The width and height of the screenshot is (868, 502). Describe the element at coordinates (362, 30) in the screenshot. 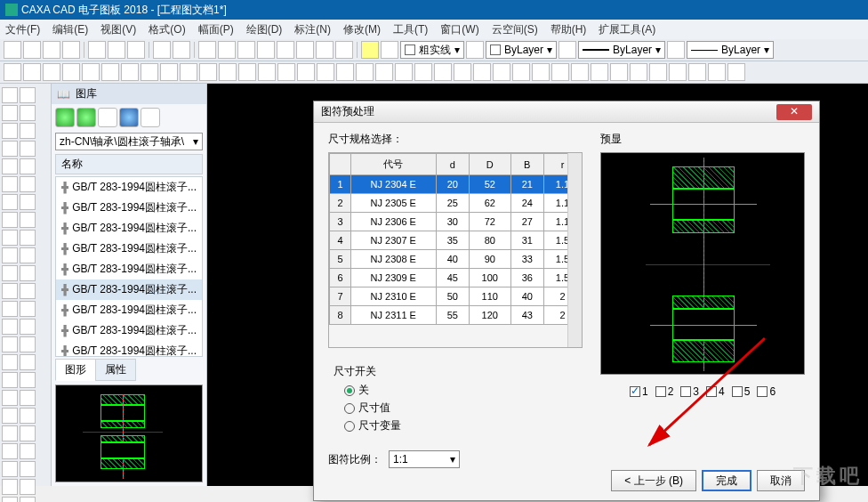

I see `menu-item: 修改(M)` at that location.